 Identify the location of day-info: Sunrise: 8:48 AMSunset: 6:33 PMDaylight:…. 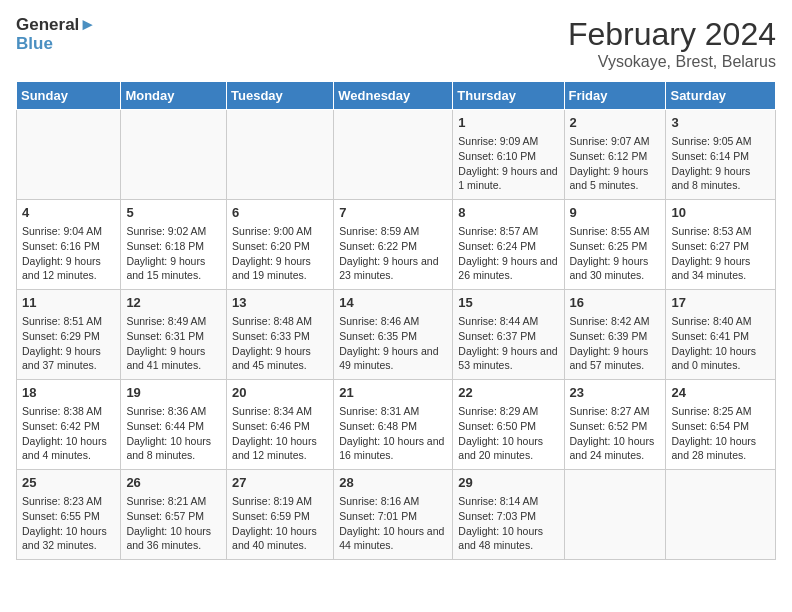
(280, 344).